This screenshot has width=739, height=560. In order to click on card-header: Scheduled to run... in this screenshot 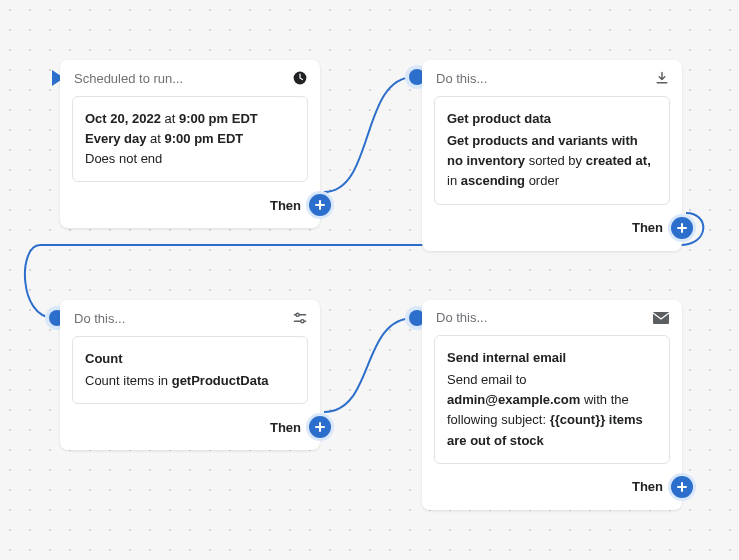, I will do `click(190, 78)`.